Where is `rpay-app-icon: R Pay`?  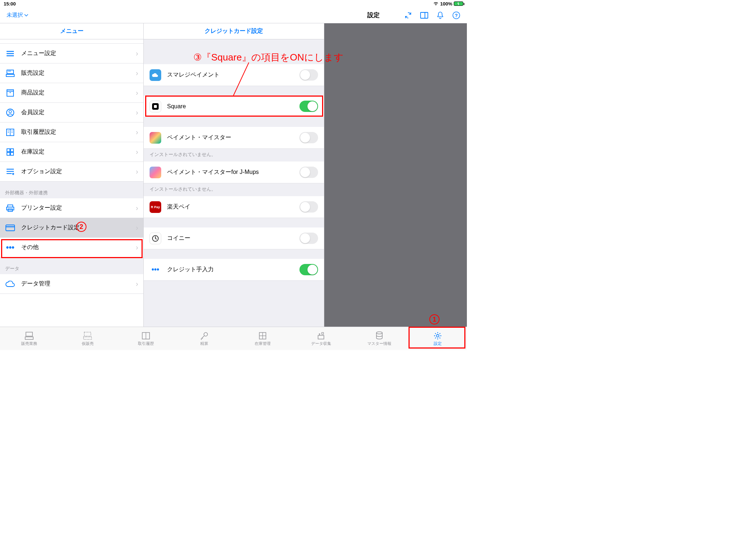 rpay-app-icon: R Pay is located at coordinates (155, 207).